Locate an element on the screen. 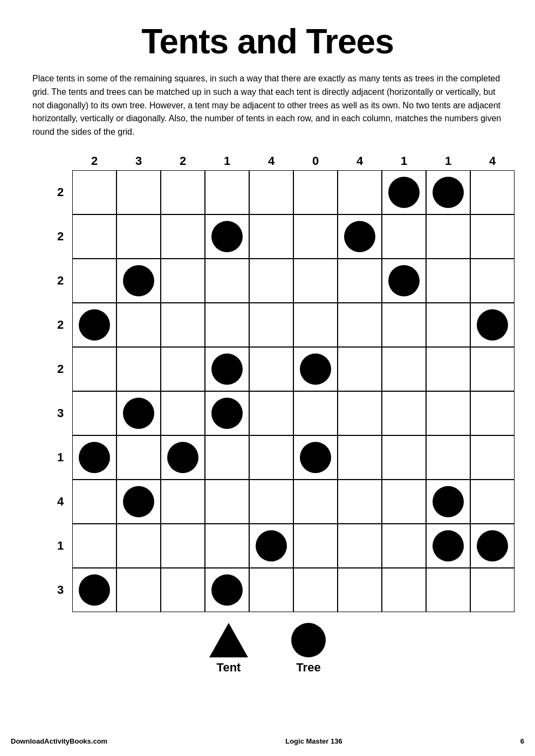  grid-row-0: 2 is located at coordinates (282, 192).